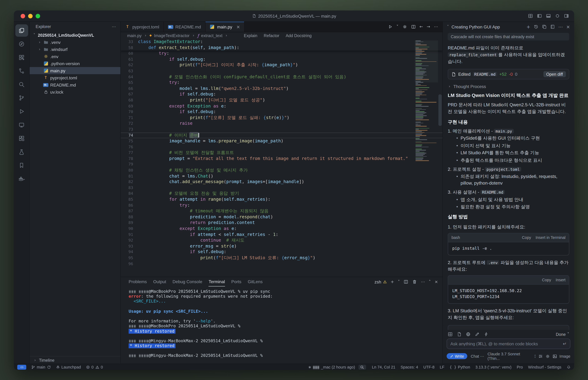 This screenshot has height=380, width=588. Describe the element at coordinates (38, 16) in the screenshot. I see `zoom-window-button` at that location.